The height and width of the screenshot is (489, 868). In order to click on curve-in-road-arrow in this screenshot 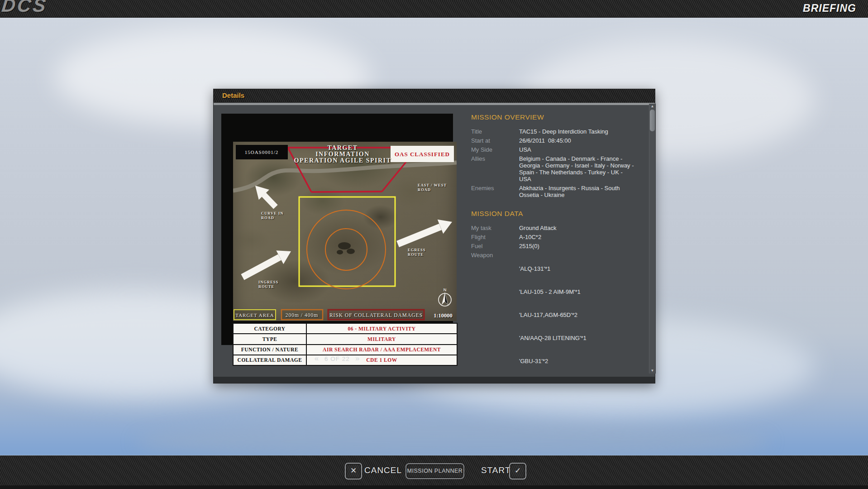, I will do `click(265, 197)`.